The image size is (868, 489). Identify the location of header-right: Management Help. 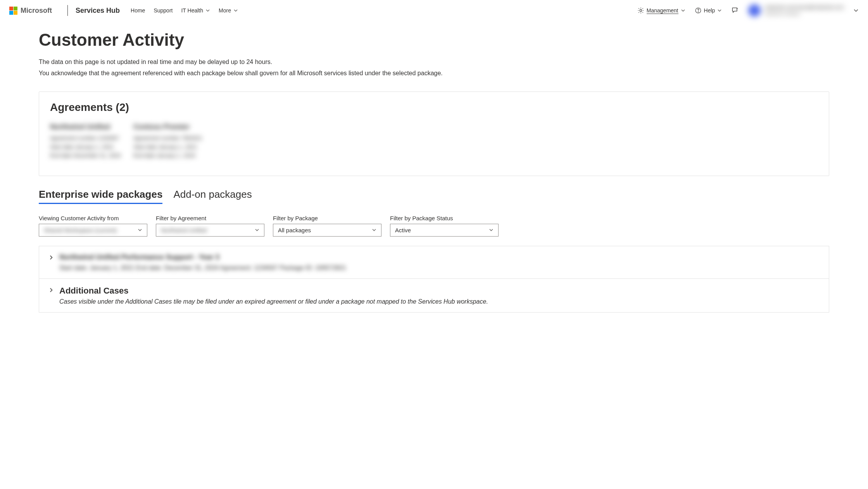
(748, 10).